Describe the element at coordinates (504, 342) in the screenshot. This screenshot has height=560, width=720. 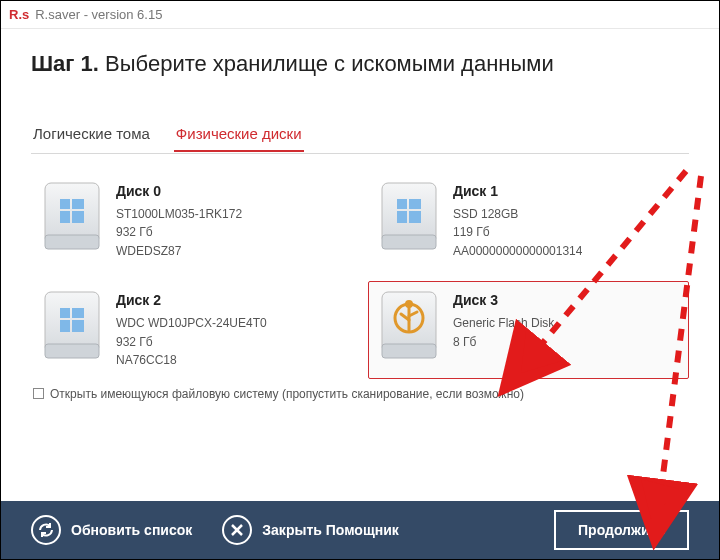
I see `disk-size: 8 Гб` at that location.